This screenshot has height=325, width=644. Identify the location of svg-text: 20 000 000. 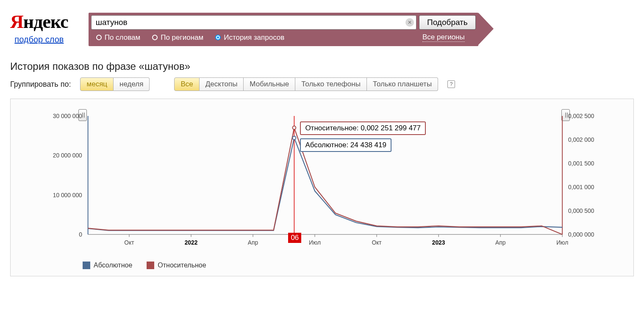
(68, 155).